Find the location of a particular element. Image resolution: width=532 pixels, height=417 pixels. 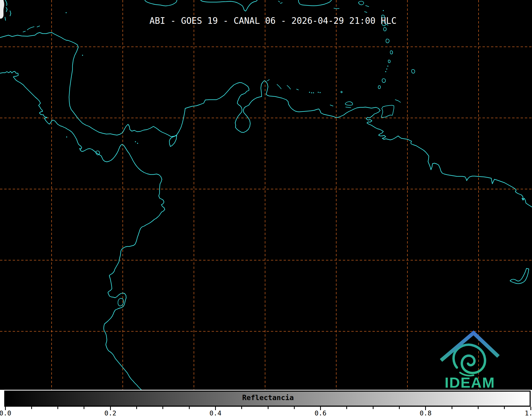

island-las-aves is located at coordinates (297, 89).